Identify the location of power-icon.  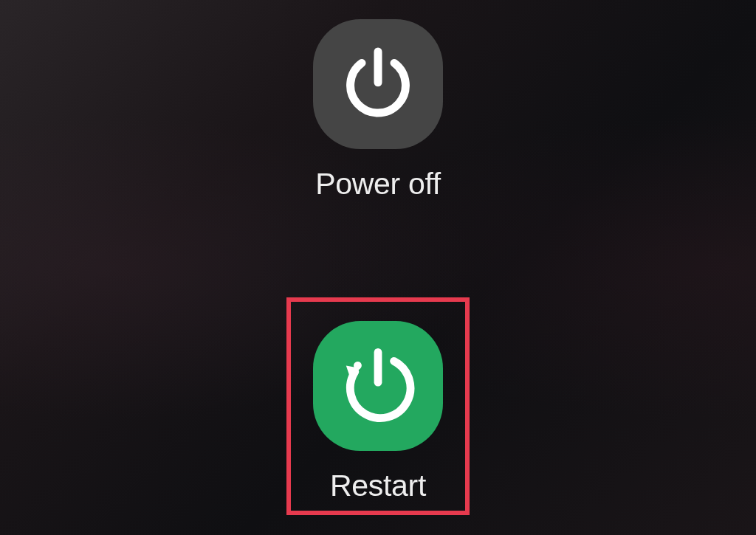
(378, 84).